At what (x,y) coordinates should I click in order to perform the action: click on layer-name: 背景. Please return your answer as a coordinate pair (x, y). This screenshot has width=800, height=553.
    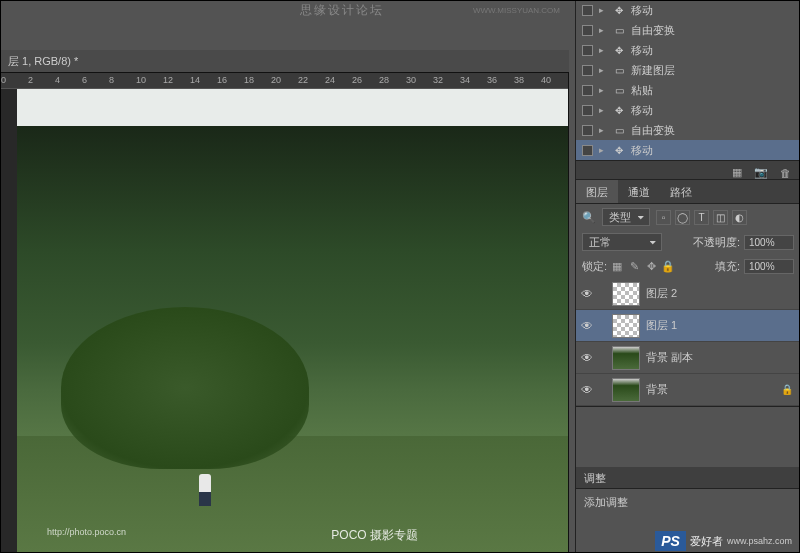
    Looking at the image, I should click on (657, 390).